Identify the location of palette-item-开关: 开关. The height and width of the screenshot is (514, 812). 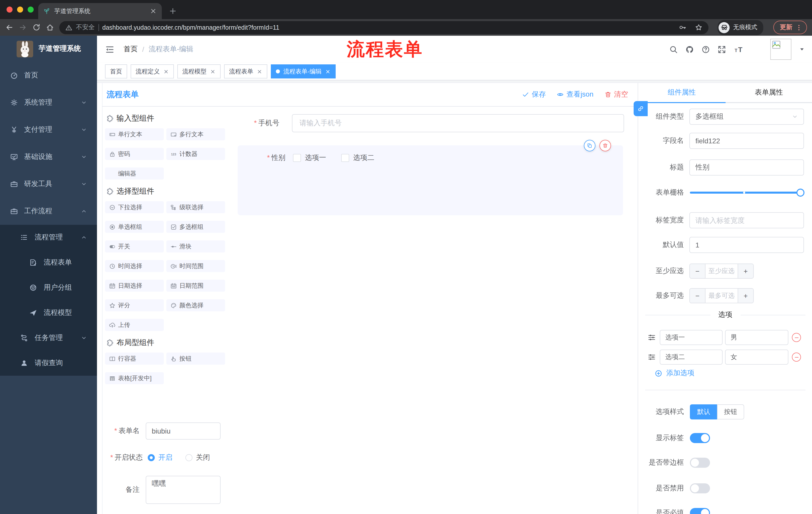
(134, 246).